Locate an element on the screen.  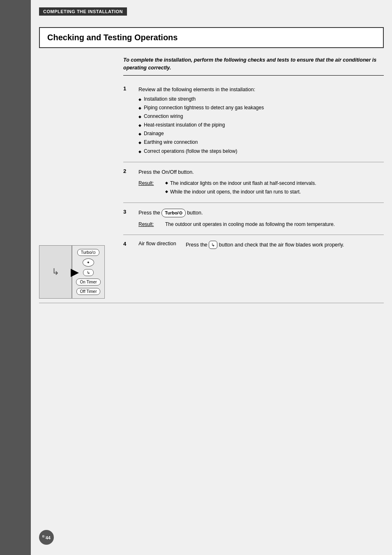
step-4-inner: 4 Air flow direction Press the ↳ button … is located at coordinates (254, 245).